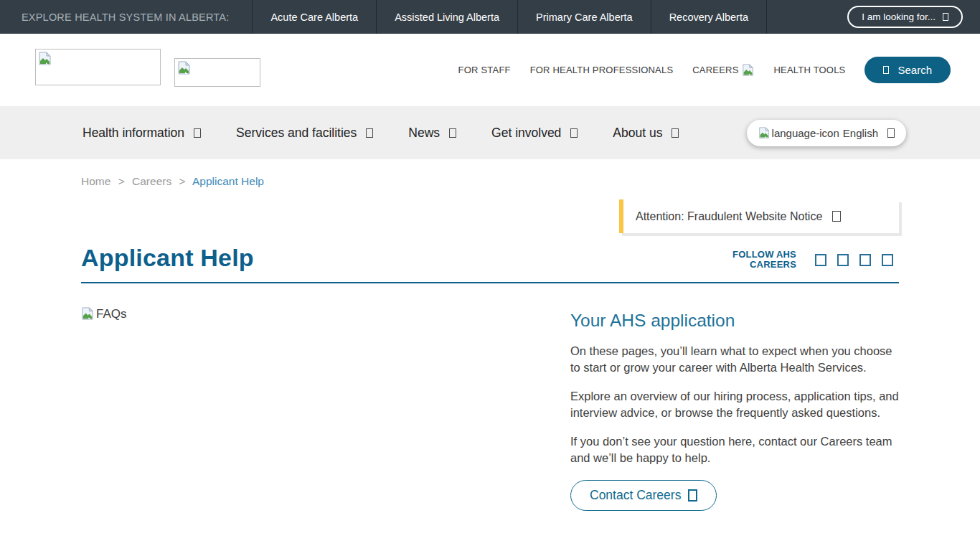 Image resolution: width=980 pixels, height=551 pixels. I want to click on breadcrumb: Home > Careers > Applicant Help, so click(490, 182).